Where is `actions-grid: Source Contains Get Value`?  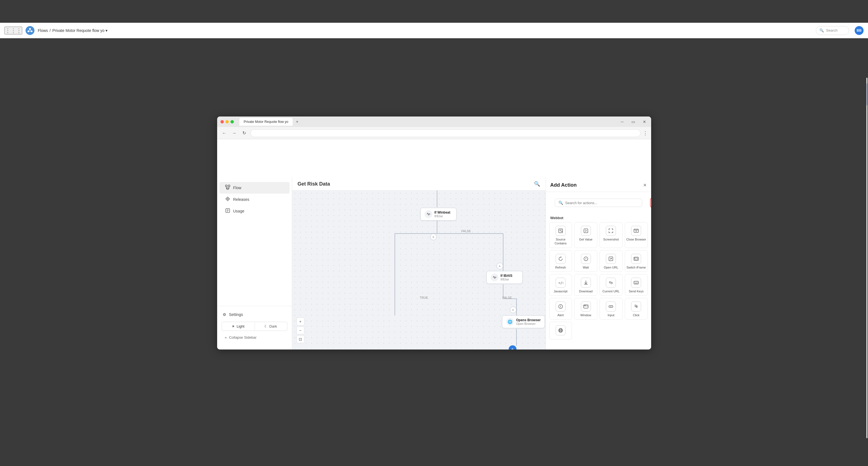
actions-grid: Source Contains Get Value is located at coordinates (598, 281).